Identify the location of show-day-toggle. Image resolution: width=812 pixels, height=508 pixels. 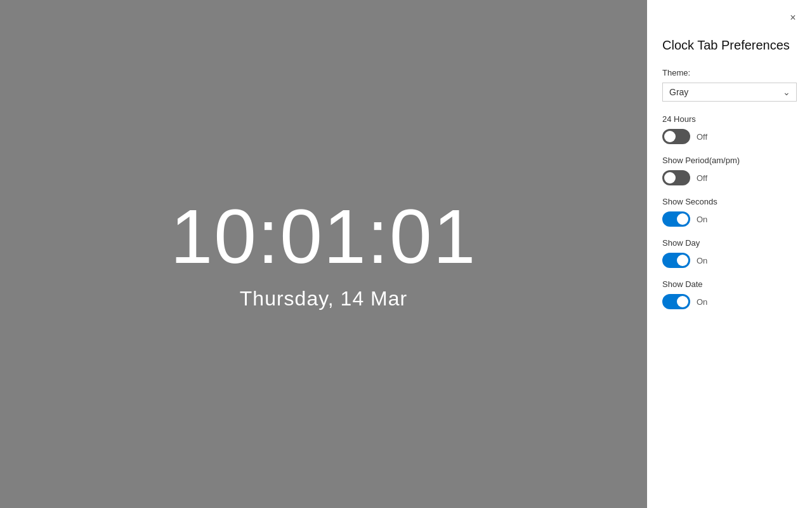
(676, 260).